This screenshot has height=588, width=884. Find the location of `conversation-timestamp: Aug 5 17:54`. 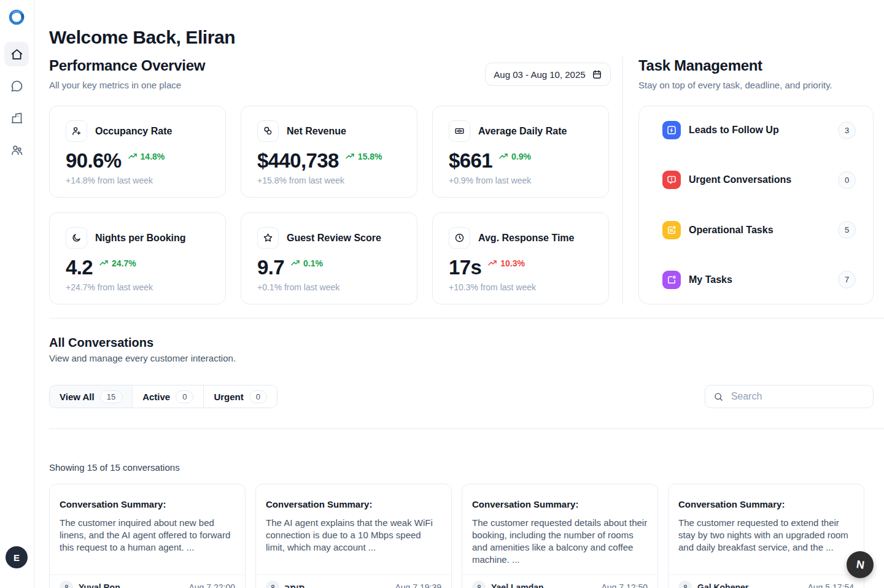

conversation-timestamp: Aug 5 17:54 is located at coordinates (831, 586).